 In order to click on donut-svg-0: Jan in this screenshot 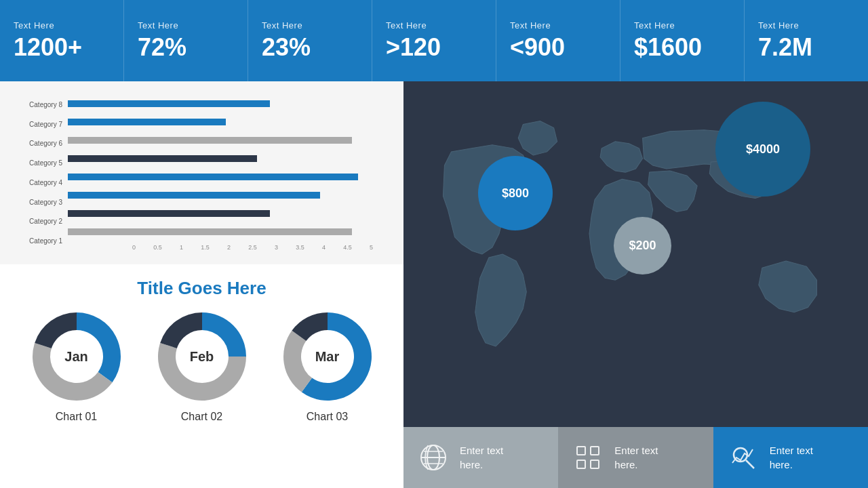, I will do `click(77, 357)`.